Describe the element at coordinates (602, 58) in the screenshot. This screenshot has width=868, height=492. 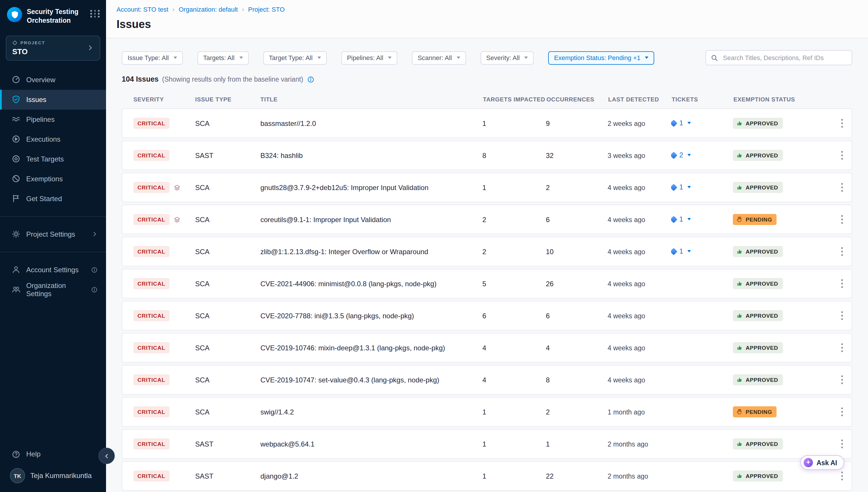
I see `filter-exemption-status-dropdown: Exemption Status: Pending +1` at that location.